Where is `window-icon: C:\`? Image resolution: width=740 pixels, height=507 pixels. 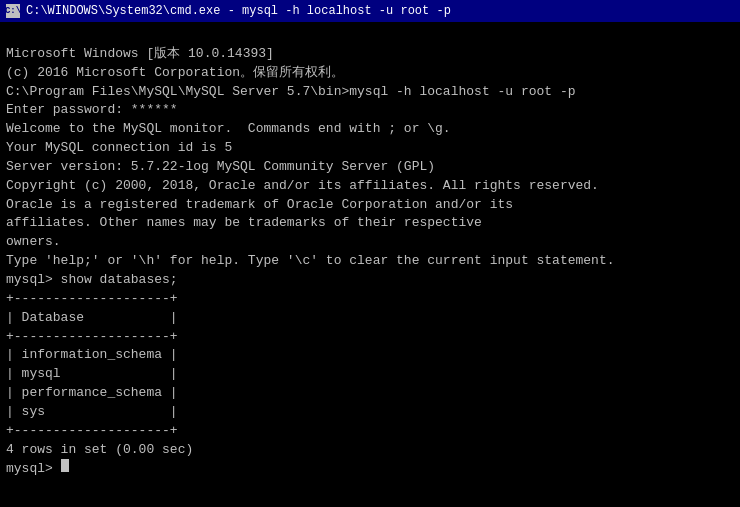 window-icon: C:\ is located at coordinates (13, 11).